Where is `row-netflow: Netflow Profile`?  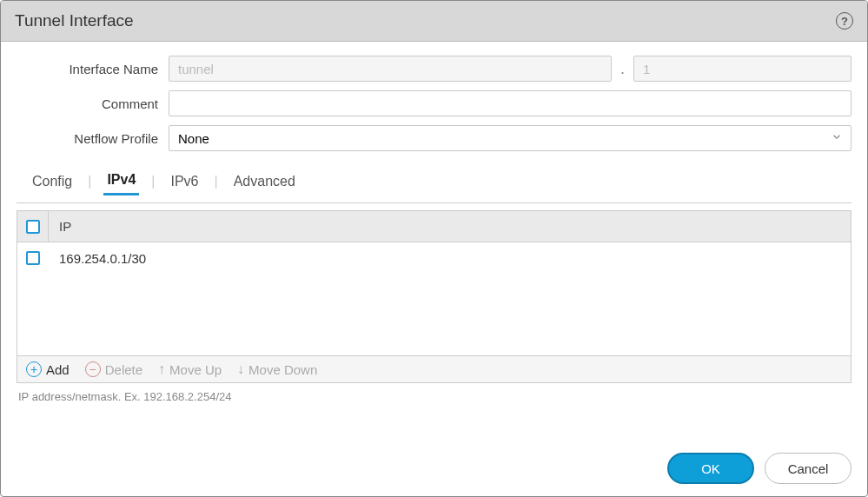
row-netflow: Netflow Profile is located at coordinates (434, 138).